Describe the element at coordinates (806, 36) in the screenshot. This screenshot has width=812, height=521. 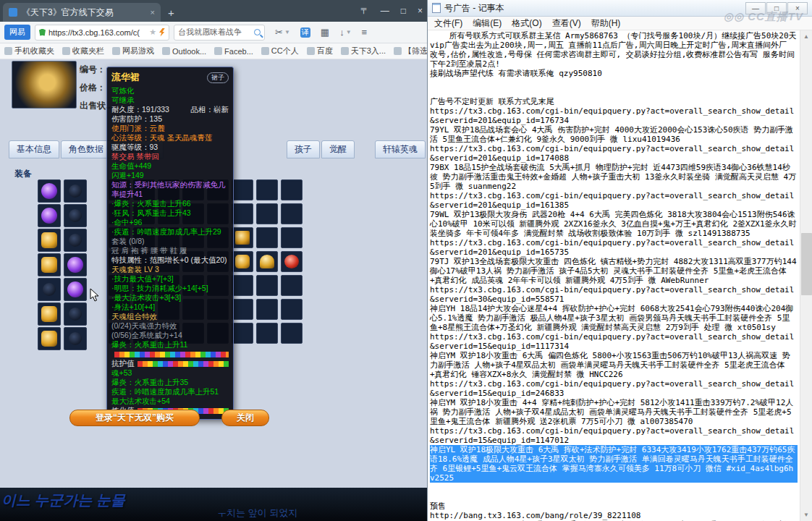
I see `scroll-up-icon: ▲` at that location.